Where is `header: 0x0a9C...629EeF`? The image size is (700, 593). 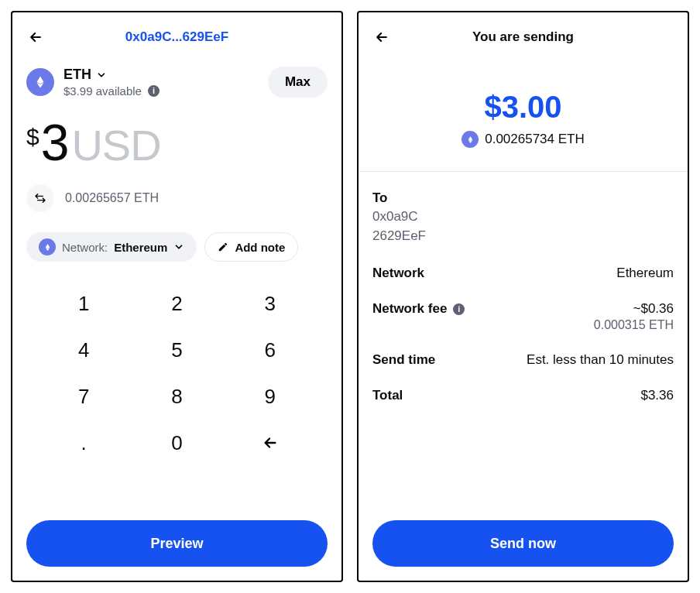
header: 0x0a9C...629EeF is located at coordinates (177, 37).